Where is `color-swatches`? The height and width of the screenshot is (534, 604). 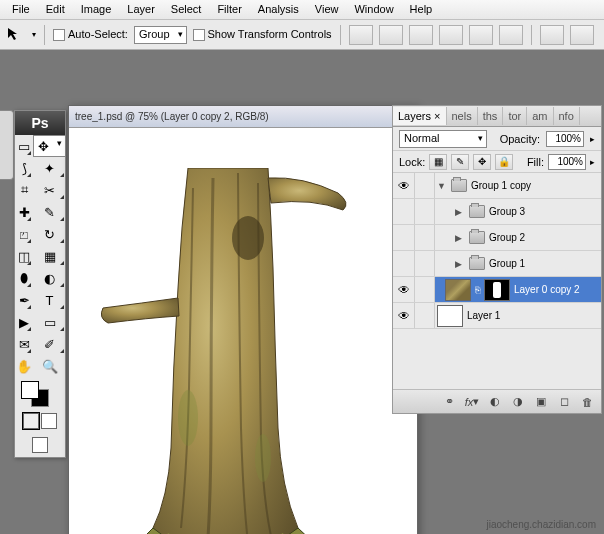 color-swatches is located at coordinates (40, 393).